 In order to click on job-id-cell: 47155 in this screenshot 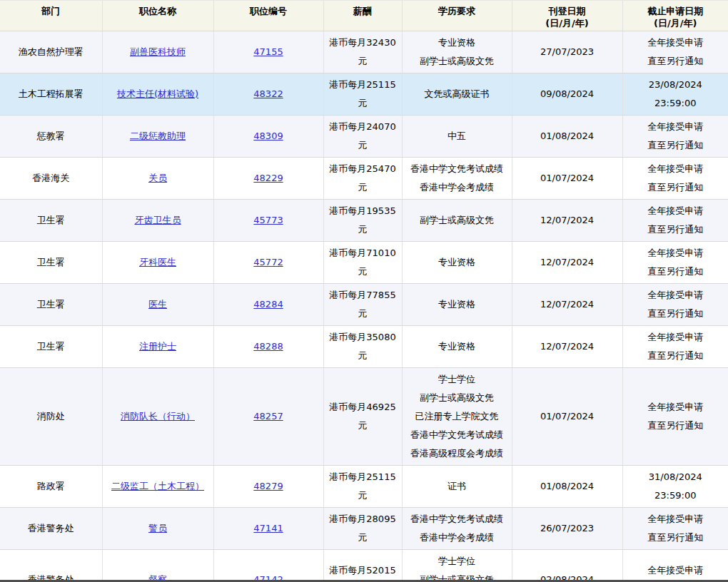, I will do `click(268, 53)`.